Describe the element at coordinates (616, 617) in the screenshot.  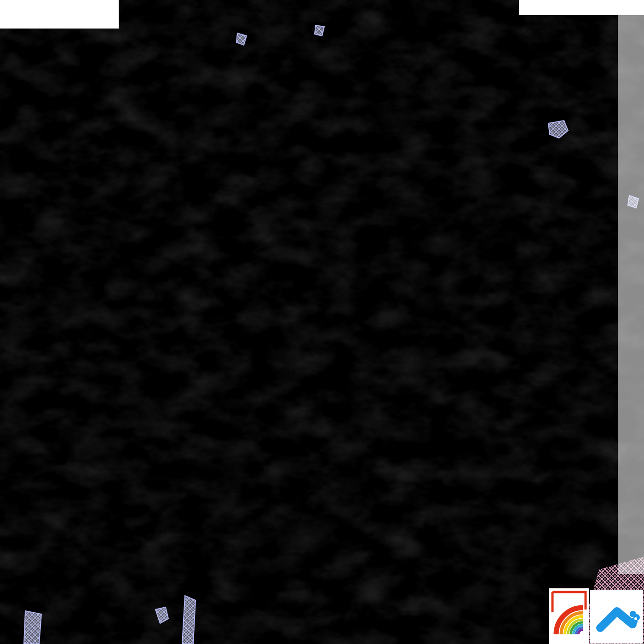
I see `blue-mountain-icon` at that location.